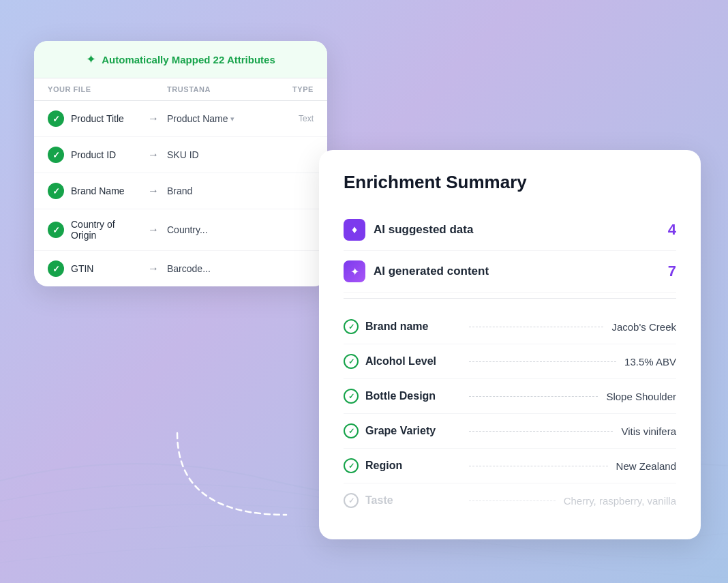  Describe the element at coordinates (188, 60) in the screenshot. I see `mapping-header-text: Automatically Mapped 22 Attributes` at that location.